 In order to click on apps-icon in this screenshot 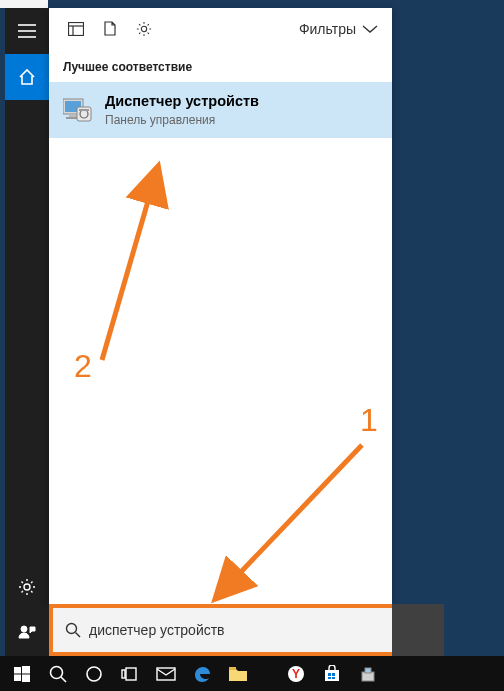, I will do `click(76, 29)`.